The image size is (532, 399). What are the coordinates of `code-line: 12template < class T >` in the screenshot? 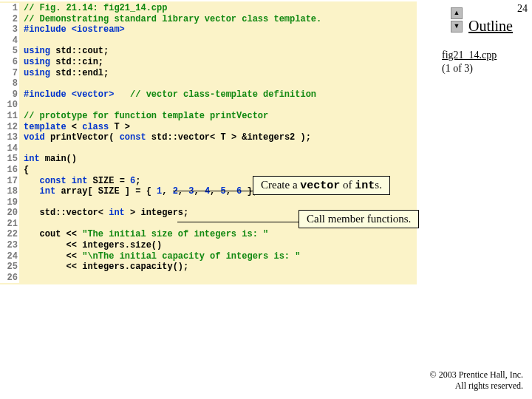 It's located at (207, 127).